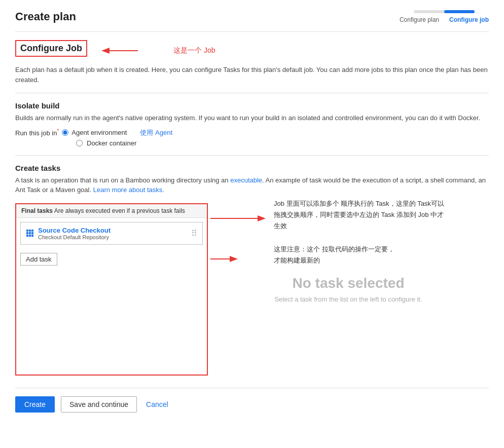 This screenshot has height=448, width=504. I want to click on final-tasks-label: Final tasks, so click(37, 211).